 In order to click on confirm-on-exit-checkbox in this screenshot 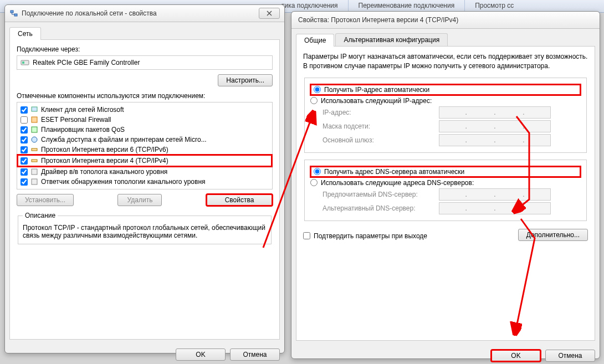, I will do `click(307, 236)`.